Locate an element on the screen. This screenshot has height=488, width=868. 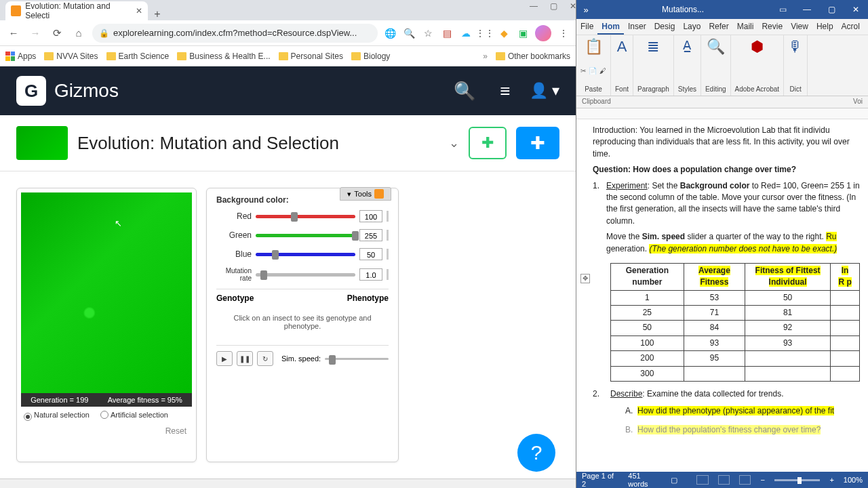
bookmark-folder: Personal Sites is located at coordinates (311, 56).